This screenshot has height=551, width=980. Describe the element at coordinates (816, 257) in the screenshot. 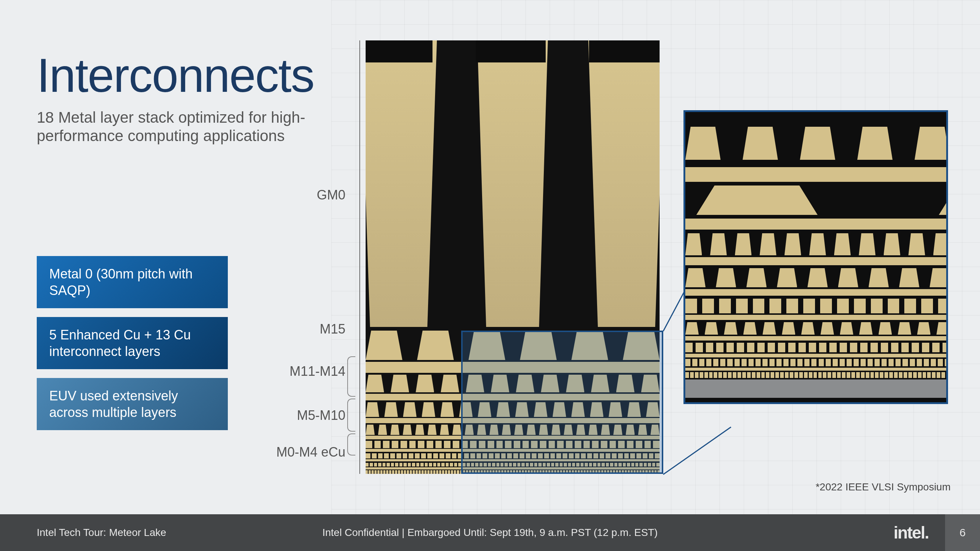

I see `zoom-panel` at that location.